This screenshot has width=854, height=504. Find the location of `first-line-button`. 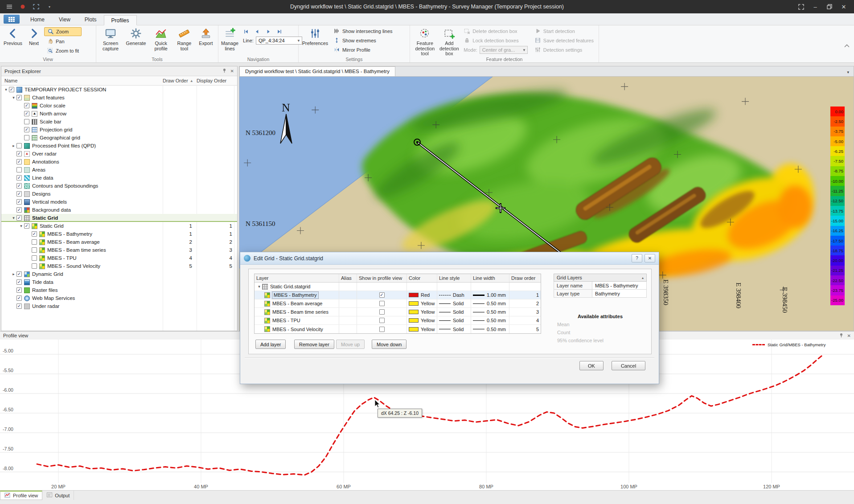

first-line-button is located at coordinates (246, 31).